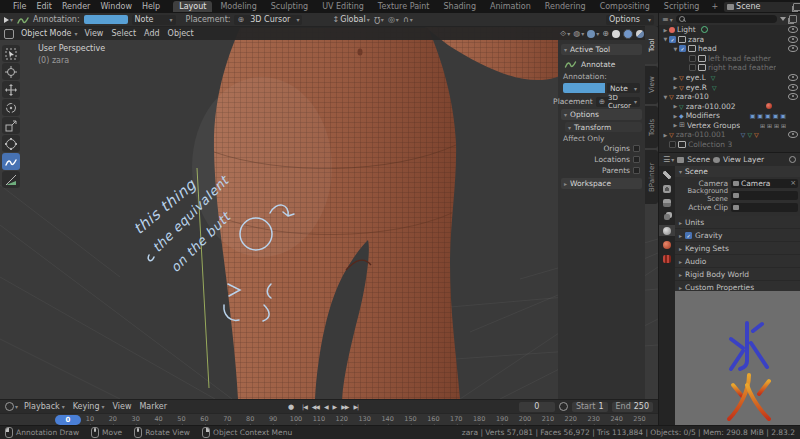 The height and width of the screenshot is (439, 800). I want to click on outliner-item-zara-010-002: ▶▽zara-010.002, so click(730, 106).